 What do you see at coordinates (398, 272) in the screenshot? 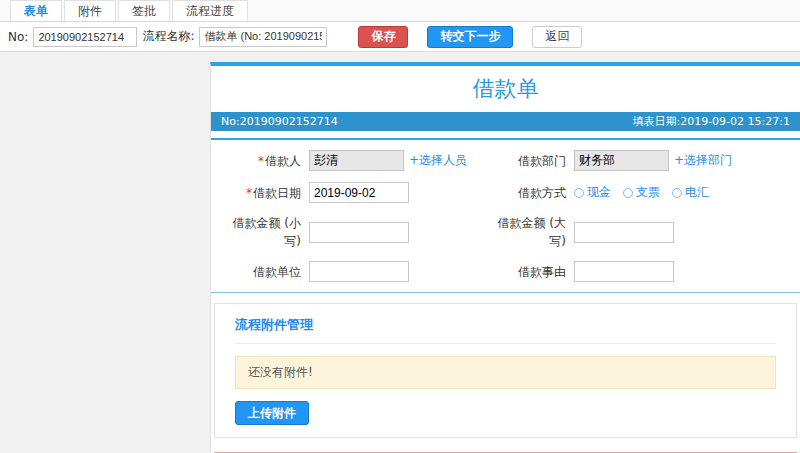
I see `loan-unit-field` at bounding box center [398, 272].